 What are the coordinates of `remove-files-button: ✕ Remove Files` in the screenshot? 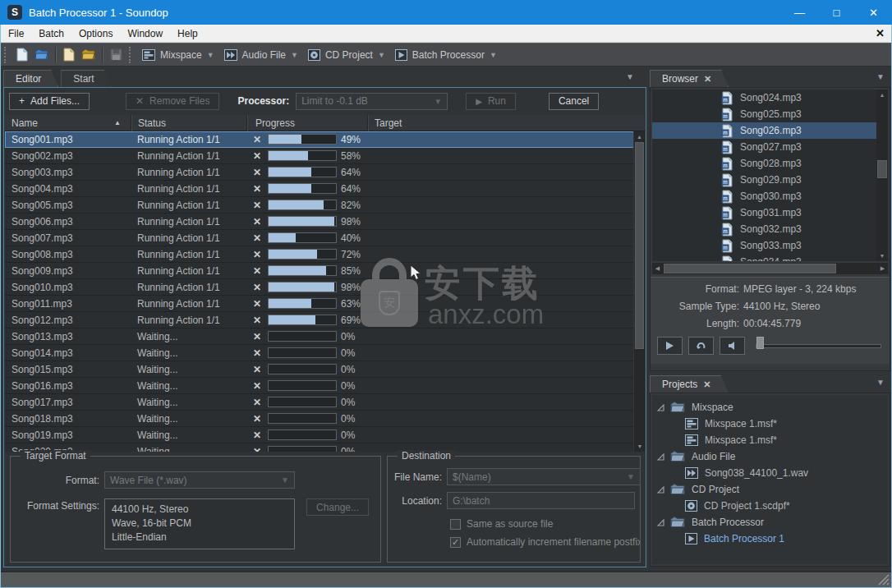 It's located at (172, 102).